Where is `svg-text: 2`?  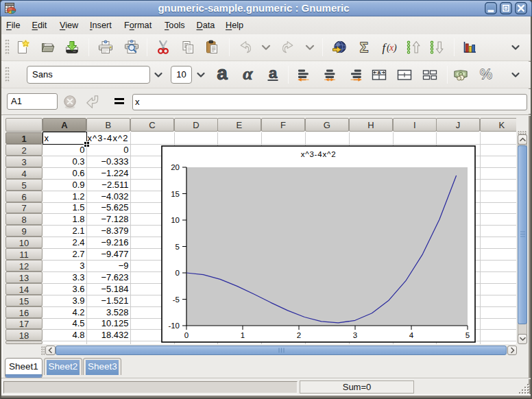 svg-text: 2 is located at coordinates (299, 335).